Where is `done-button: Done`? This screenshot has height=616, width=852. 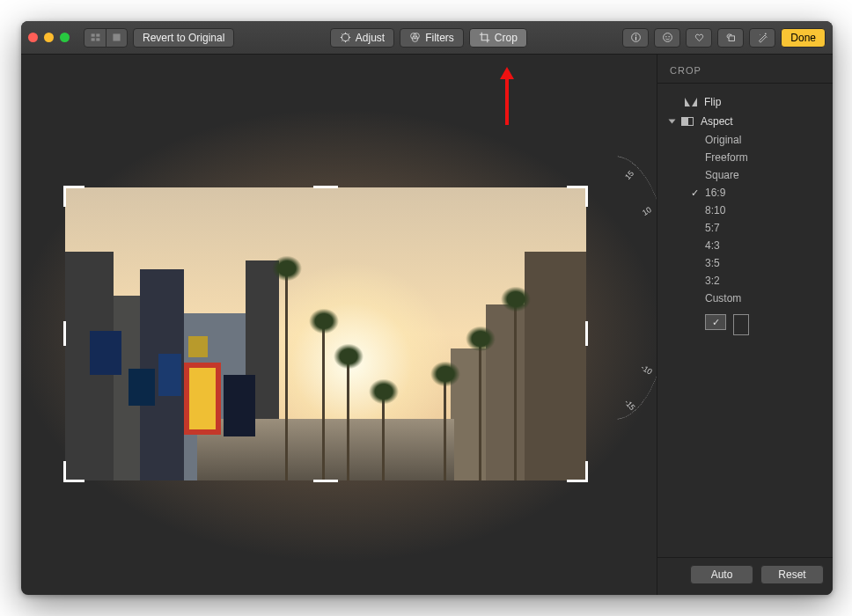 done-button: Done is located at coordinates (803, 38).